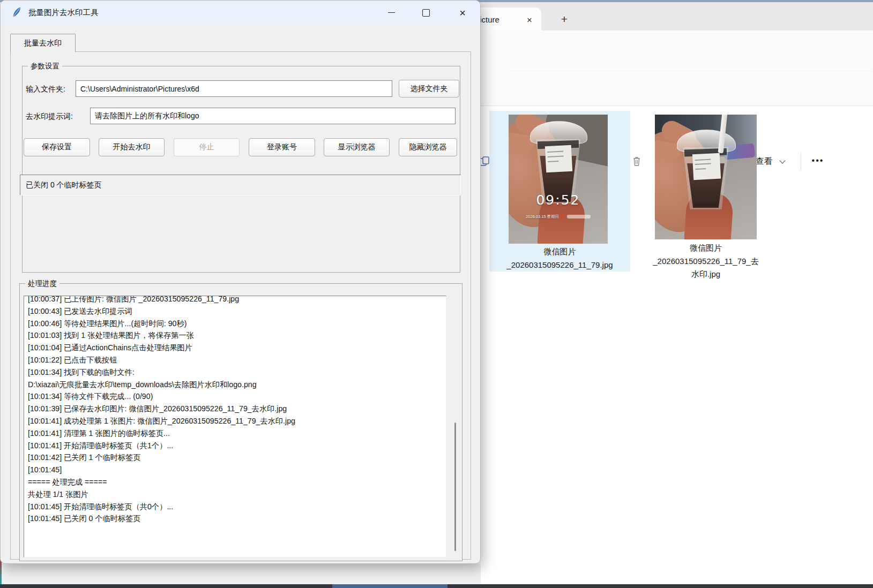 This screenshot has height=588, width=873. Describe the element at coordinates (529, 20) in the screenshot. I see `tab-close-icon: ×` at that location.